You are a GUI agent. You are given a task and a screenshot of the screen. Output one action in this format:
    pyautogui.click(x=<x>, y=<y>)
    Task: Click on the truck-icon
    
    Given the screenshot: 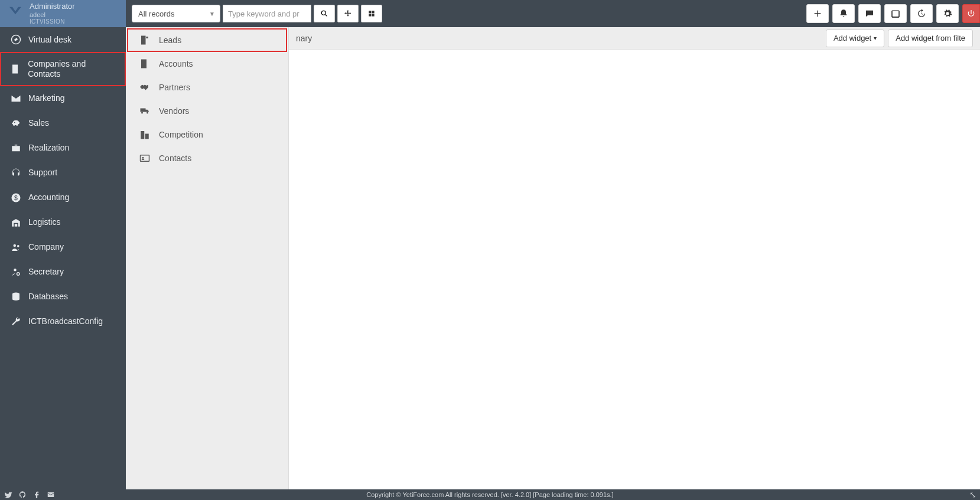 What is the action you would take?
    pyautogui.click(x=145, y=111)
    